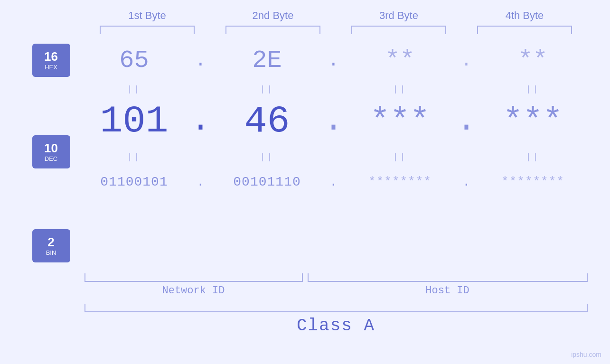  What do you see at coordinates (201, 121) in the screenshot?
I see `dec-dot1: .` at bounding box center [201, 121].